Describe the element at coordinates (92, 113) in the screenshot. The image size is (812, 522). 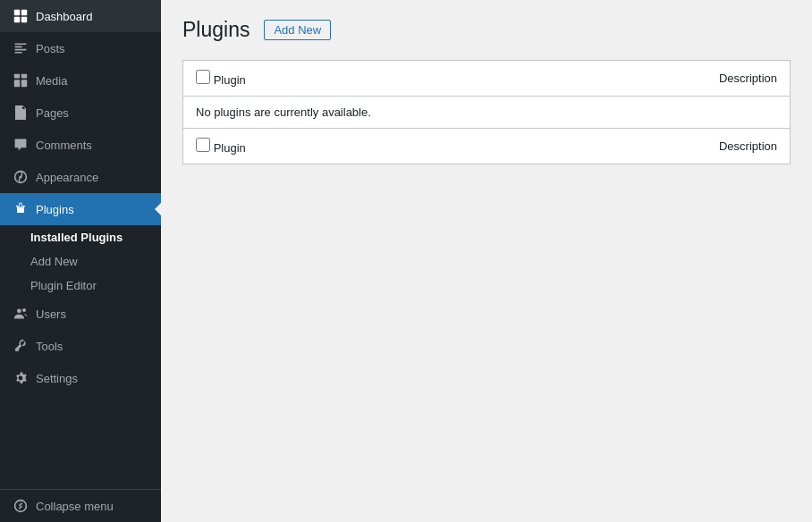
I see `sidebar-item-label: Pages` at that location.